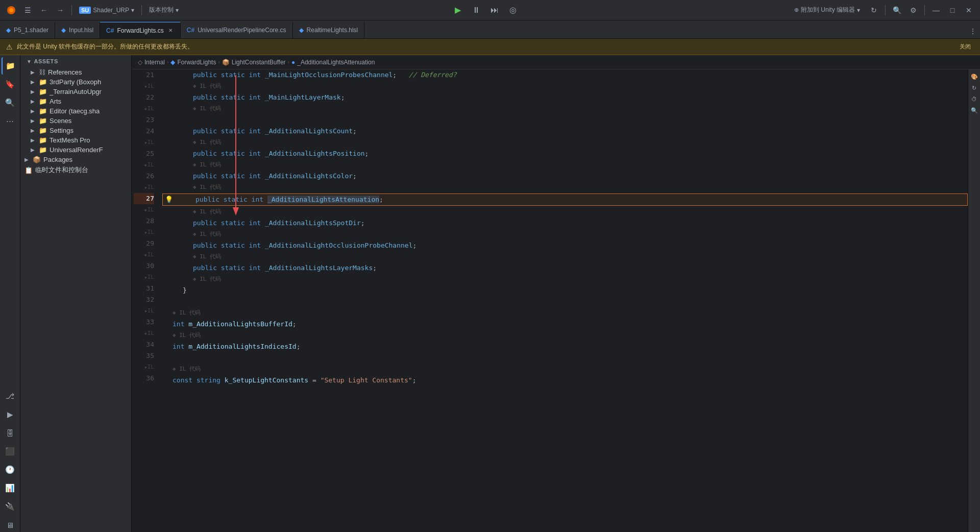 The image size is (980, 532). What do you see at coordinates (490, 47) in the screenshot?
I see `warning-banner: ⚠ 此文件是 Unity 软件包缓存的一部分。所做的任何更改都将丢失。 关闭` at bounding box center [490, 47].